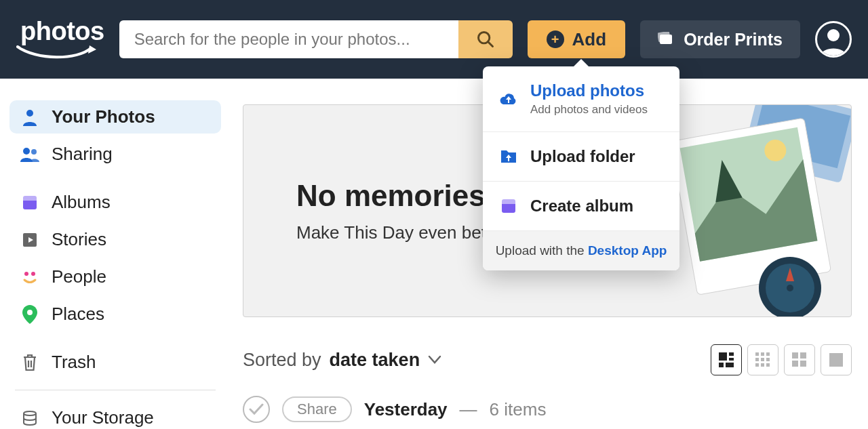  Describe the element at coordinates (115, 362) in the screenshot. I see `sidebar-item-trash: Trash` at that location.